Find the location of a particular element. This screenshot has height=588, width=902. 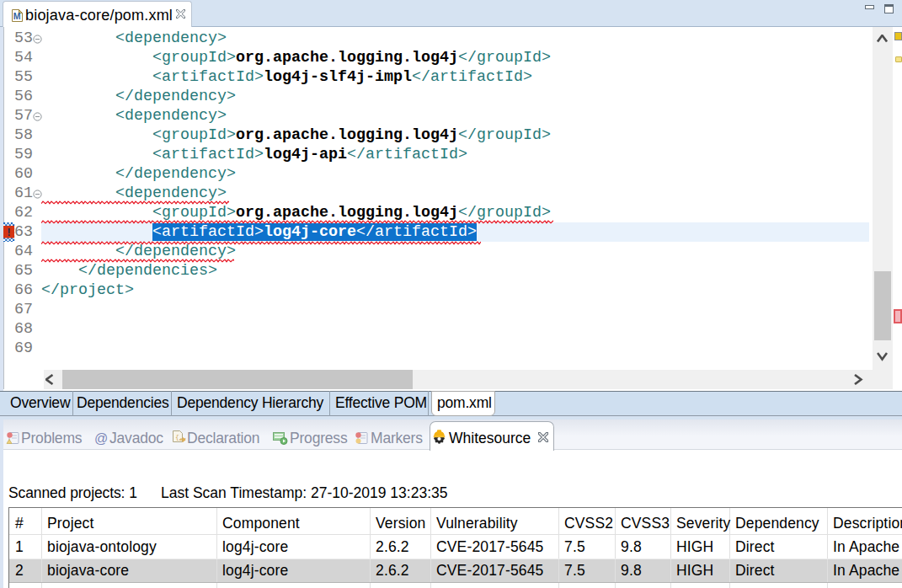

svg-text: M is located at coordinates (17, 16).